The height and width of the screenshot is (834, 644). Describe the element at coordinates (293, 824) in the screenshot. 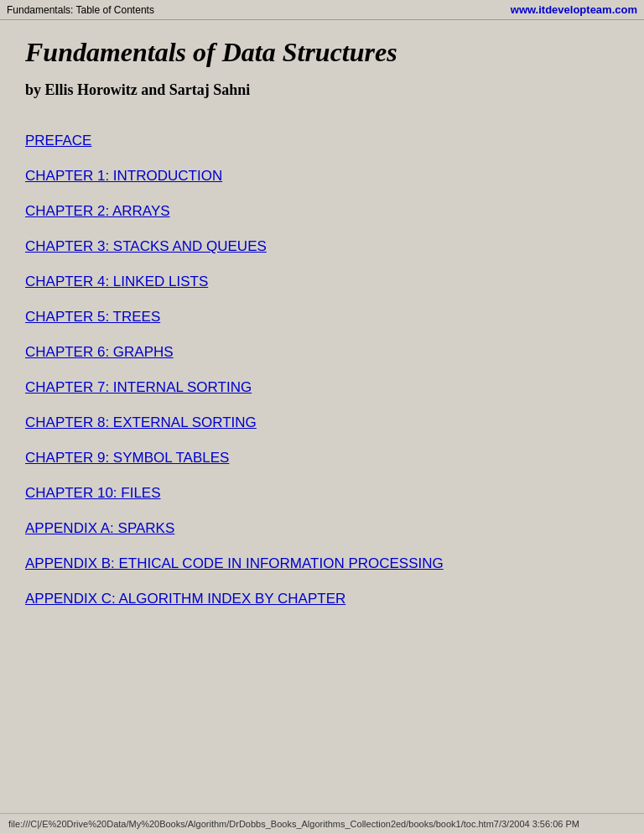

I see `footer-text: file:///C|/E%20Drive%20Data/My%20Books/A…` at that location.